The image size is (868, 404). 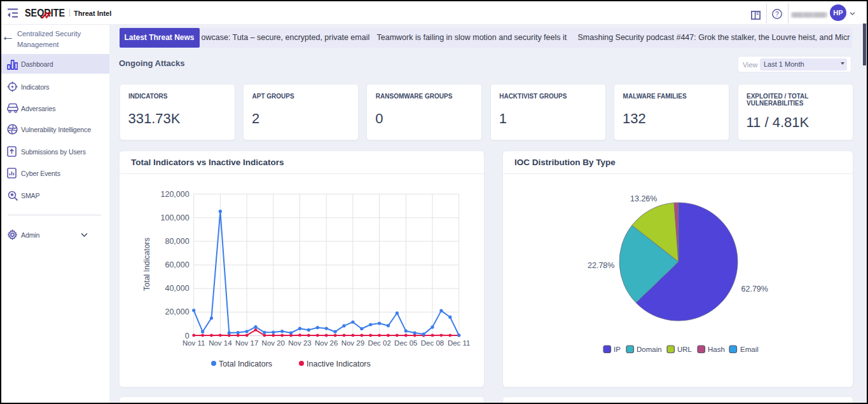 I want to click on svg-text: 20,000, so click(x=177, y=312).